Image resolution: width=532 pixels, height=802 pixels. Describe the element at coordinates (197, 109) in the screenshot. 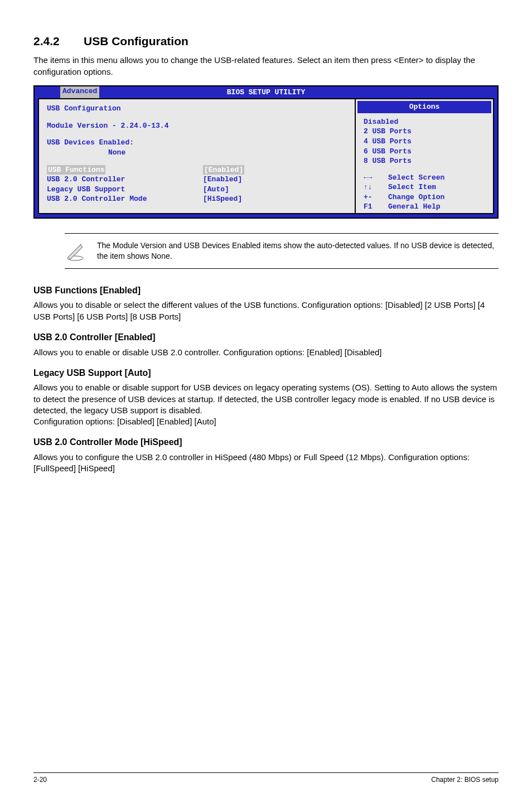

I see `bios-left-title: USB Configuration` at that location.